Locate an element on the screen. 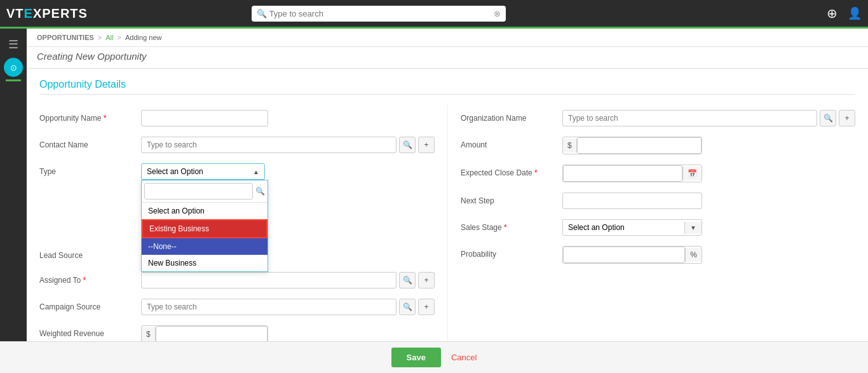 The height and width of the screenshot is (373, 868). org-name-row: Organization Name 🔍 + is located at coordinates (658, 118).